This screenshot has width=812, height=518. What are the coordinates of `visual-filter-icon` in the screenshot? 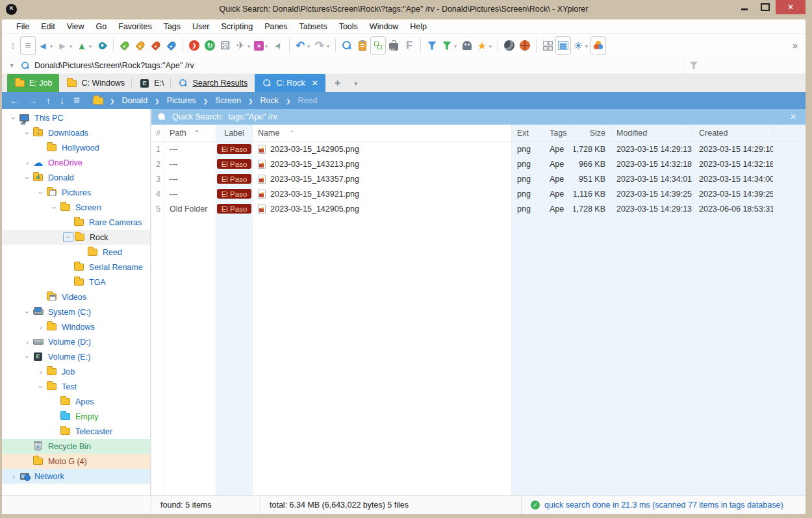 It's located at (694, 65).